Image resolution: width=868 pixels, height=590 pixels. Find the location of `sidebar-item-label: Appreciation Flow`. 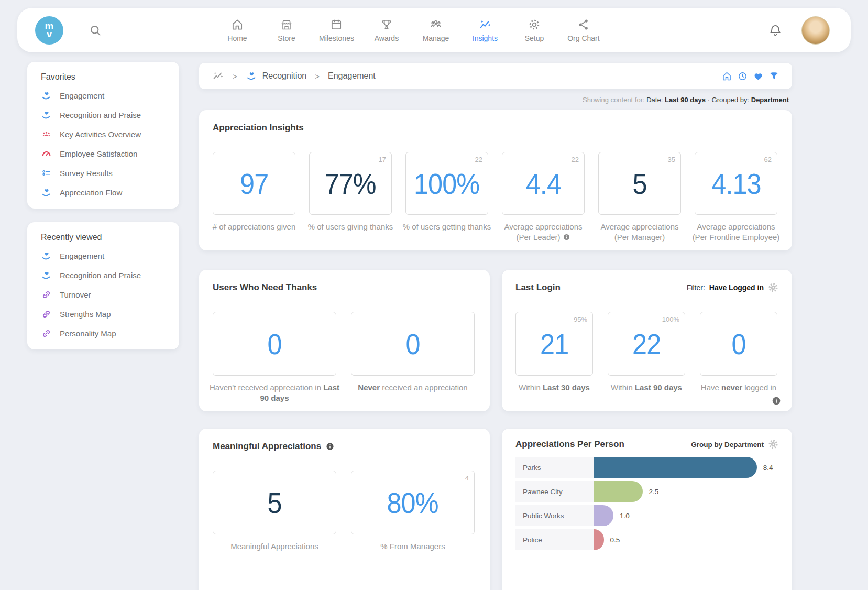

sidebar-item-label: Appreciation Flow is located at coordinates (91, 193).